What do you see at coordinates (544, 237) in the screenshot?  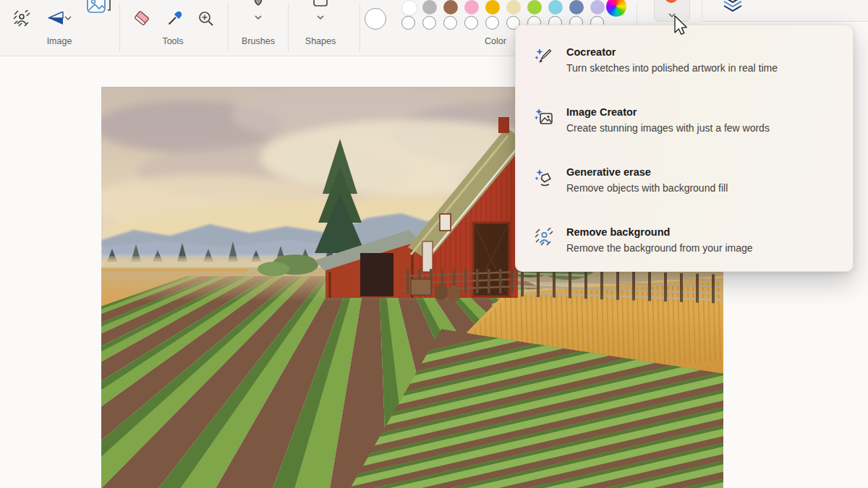 I see `person-hatch-icon` at bounding box center [544, 237].